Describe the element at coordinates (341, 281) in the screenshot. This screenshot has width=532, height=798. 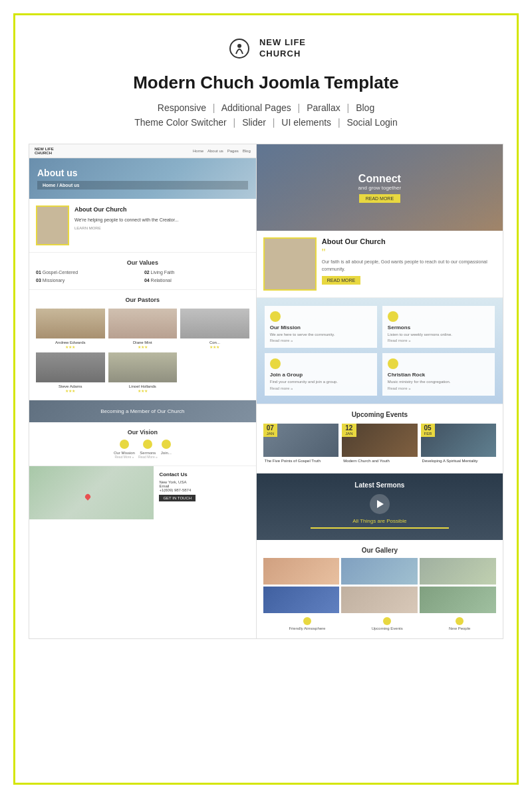
I see `right-read-more-btn: READ MORE` at that location.